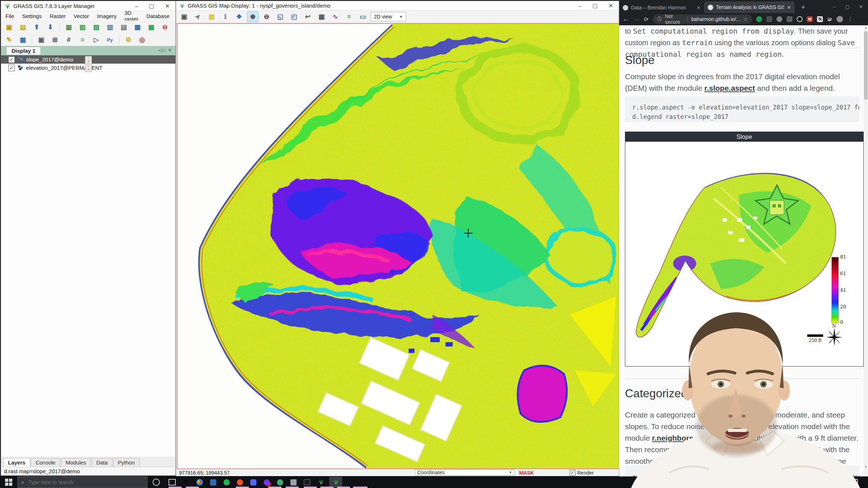 The image size is (868, 488). Describe the element at coordinates (82, 482) in the screenshot. I see `taskbar-search: ⌕` at that location.